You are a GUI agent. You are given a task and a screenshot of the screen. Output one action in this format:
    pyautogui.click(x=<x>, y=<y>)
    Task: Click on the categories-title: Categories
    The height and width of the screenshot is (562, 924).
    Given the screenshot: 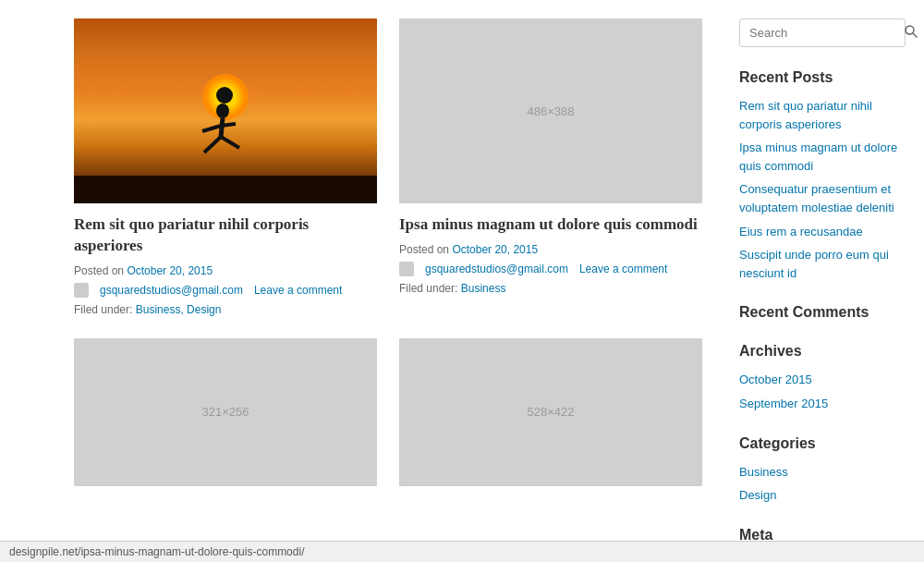 What is the action you would take?
    pyautogui.click(x=822, y=444)
    